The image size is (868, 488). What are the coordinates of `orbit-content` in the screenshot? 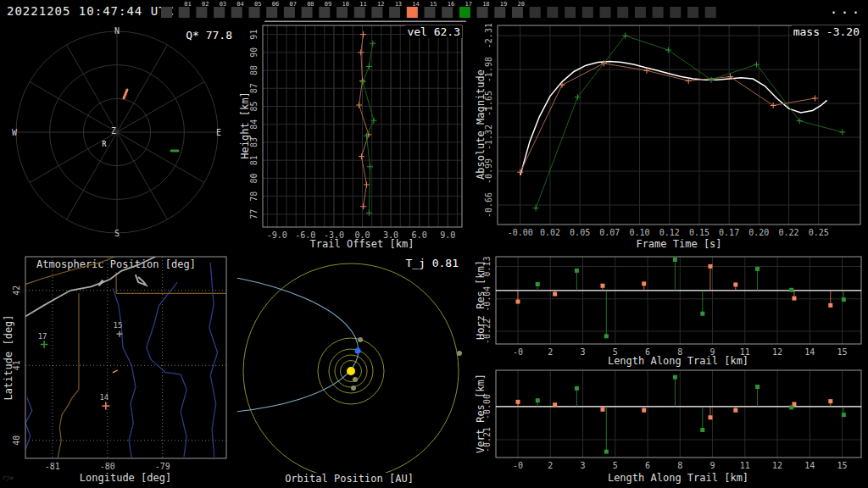 It's located at (349, 366).